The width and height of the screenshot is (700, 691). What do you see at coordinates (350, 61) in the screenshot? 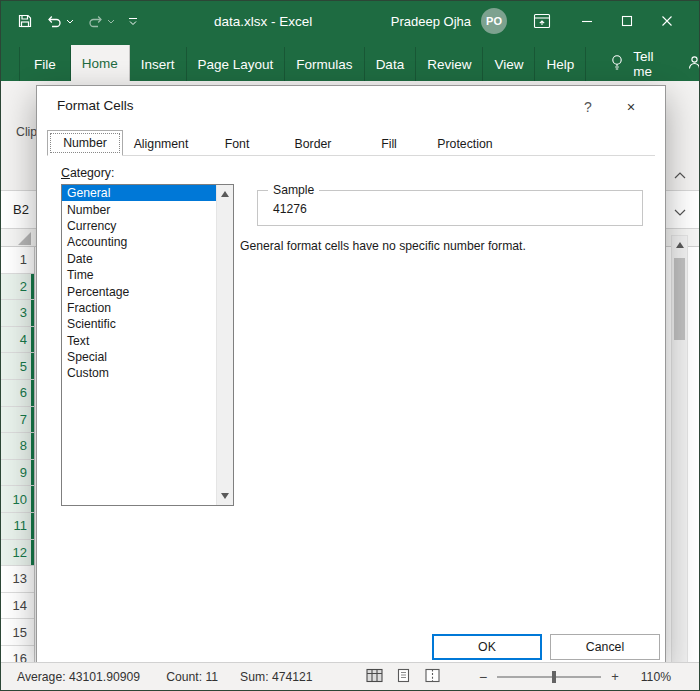
I see `ribbon-tab-bar: File Home Insert Page Layout Formulas Da…` at bounding box center [350, 61].